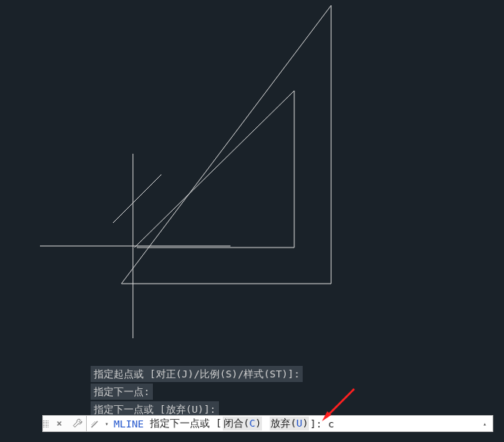 Image resolution: width=504 pixels, height=442 pixels. What do you see at coordinates (78, 424) in the screenshot?
I see `wrench-icon` at bounding box center [78, 424].